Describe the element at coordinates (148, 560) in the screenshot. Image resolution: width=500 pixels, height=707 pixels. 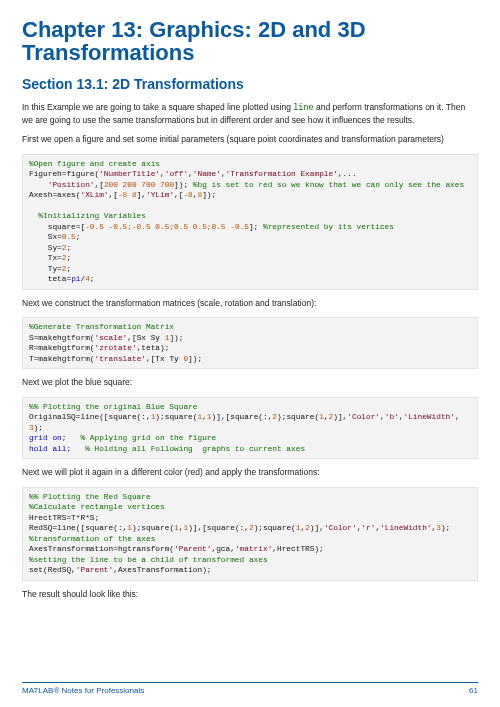
I see `code-comment: %setting the line to be a child of trans…` at that location.